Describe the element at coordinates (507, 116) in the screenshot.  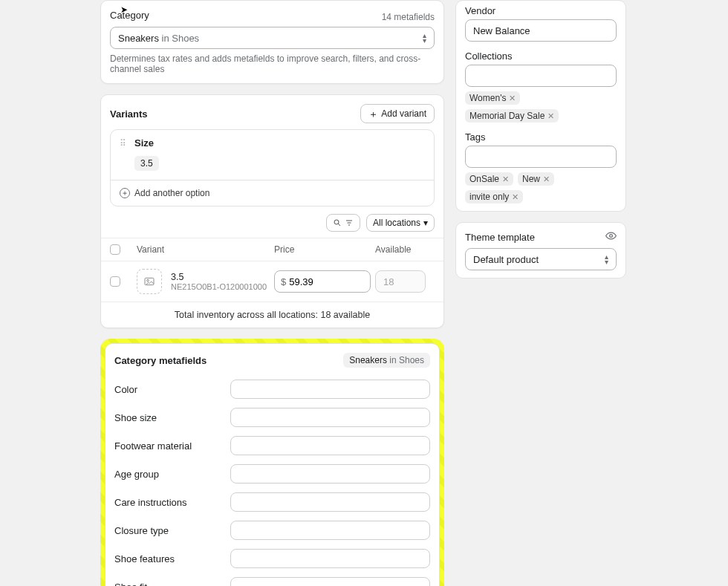
I see `collection-chip-label: Memorial Day Sale` at that location.